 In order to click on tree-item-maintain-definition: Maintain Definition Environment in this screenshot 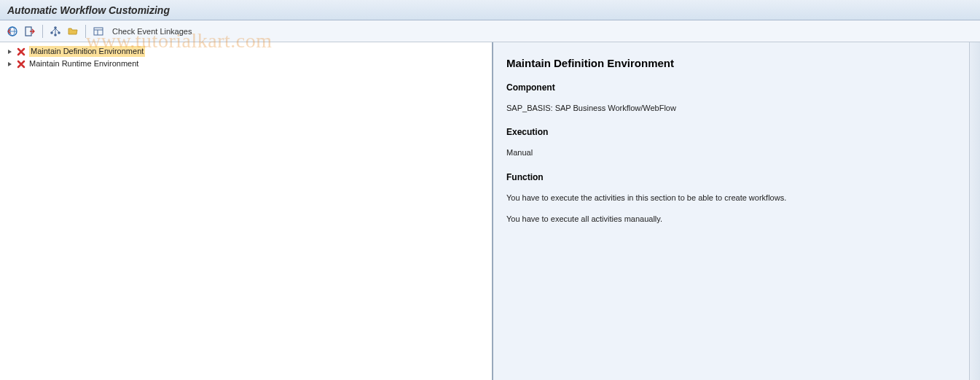, I will do `click(246, 51)`.